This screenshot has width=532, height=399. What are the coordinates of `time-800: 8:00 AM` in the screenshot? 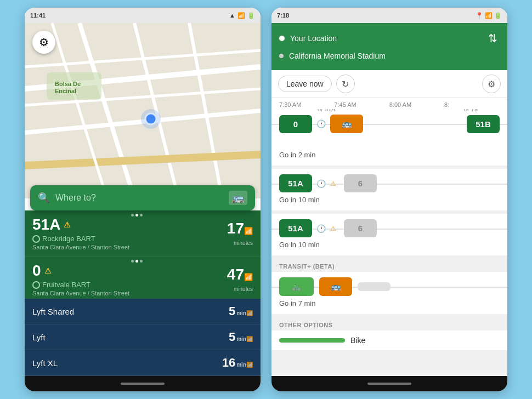 It's located at (400, 105).